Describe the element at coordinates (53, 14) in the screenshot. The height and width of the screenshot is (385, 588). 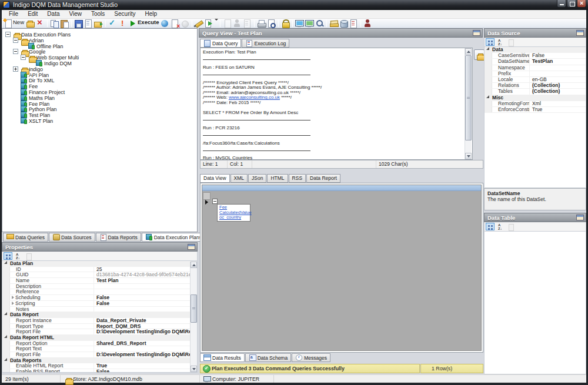
I see `menu-data: Data` at that location.